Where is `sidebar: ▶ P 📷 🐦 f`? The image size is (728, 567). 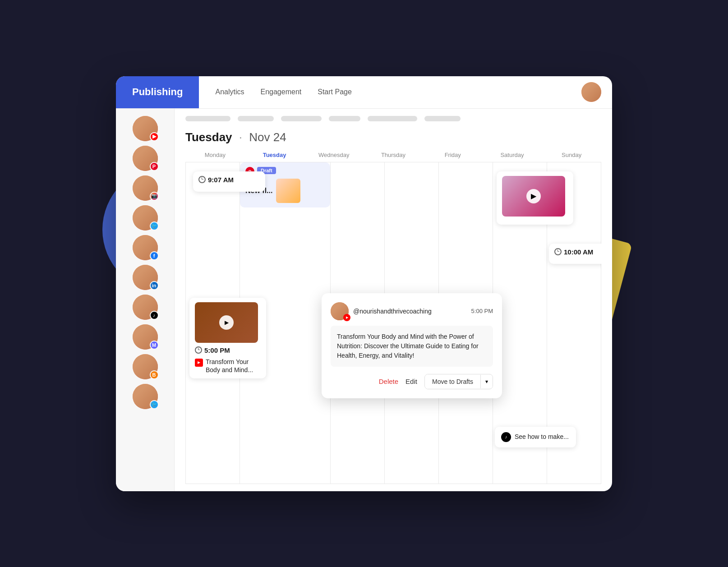 sidebar: ▶ P 📷 🐦 f is located at coordinates (145, 300).